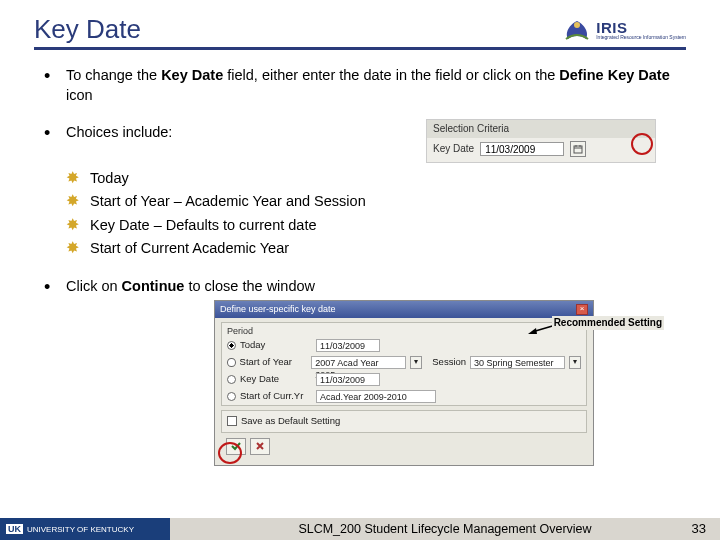 The height and width of the screenshot is (540, 720). Describe the element at coordinates (14, 529) in the screenshot. I see `uk-mark: UK` at that location.